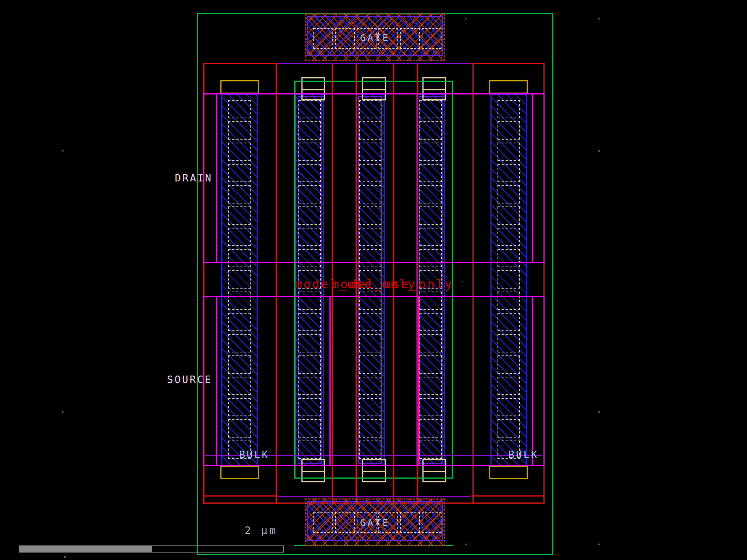 The width and height of the screenshot is (747, 560). Describe the element at coordinates (85, 549) in the screenshot. I see `scalebar-filled-segment` at that location.